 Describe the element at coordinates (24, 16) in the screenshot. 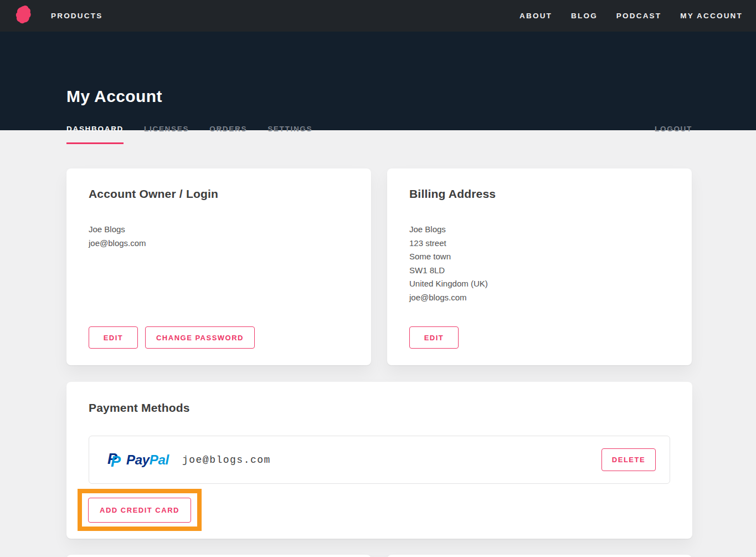

I see `site-logo` at that location.